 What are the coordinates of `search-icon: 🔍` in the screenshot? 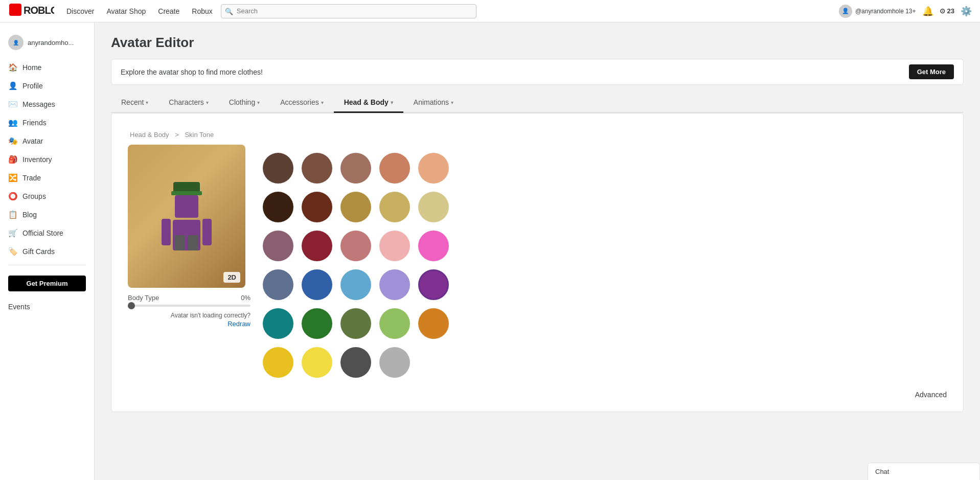 It's located at (229, 11).